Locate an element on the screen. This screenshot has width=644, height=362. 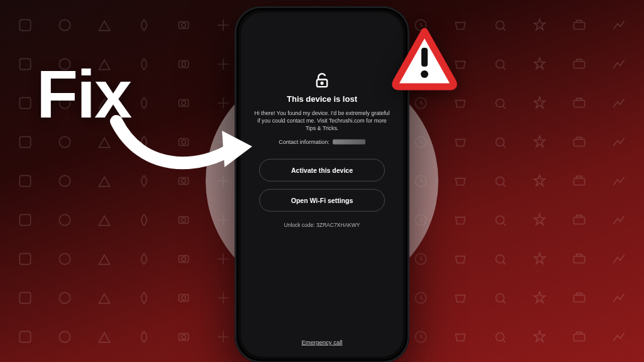
contact-redacted is located at coordinates (349, 141).